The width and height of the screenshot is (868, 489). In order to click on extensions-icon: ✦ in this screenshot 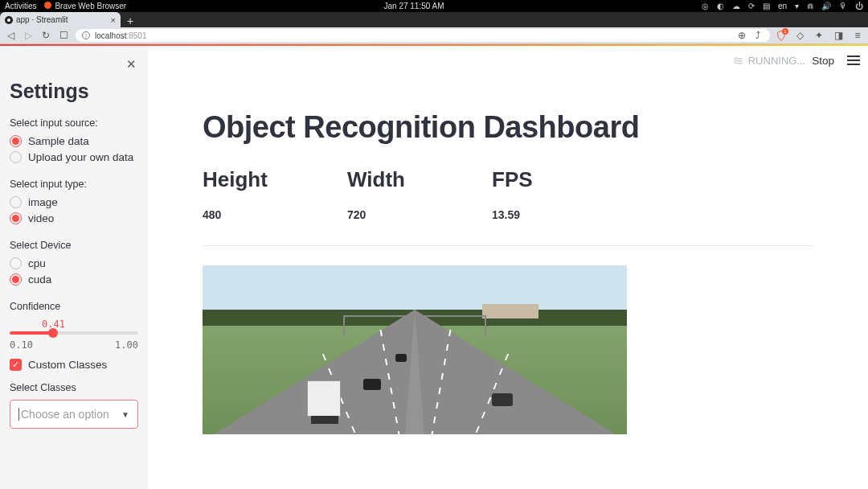, I will do `click(819, 35)`.